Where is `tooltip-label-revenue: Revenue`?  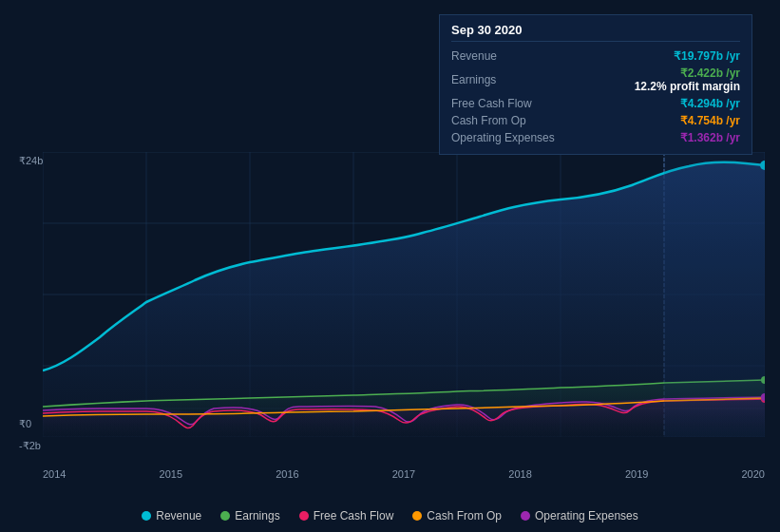
tooltip-label-revenue: Revenue is located at coordinates (474, 56).